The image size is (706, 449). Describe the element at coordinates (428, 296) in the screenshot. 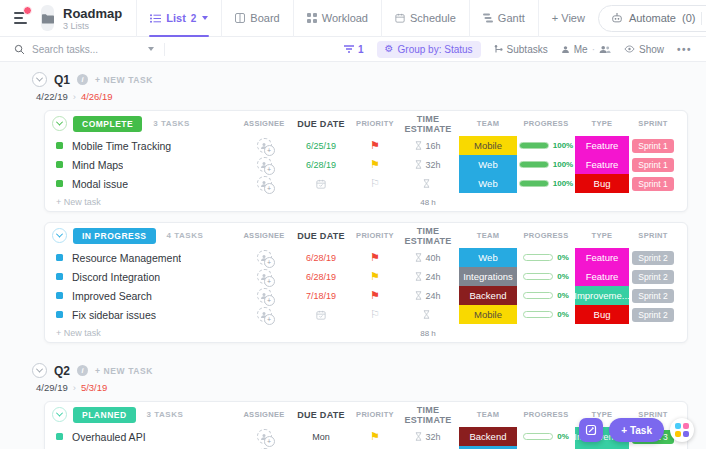

I see `time-estimate-cell: 24h` at that location.